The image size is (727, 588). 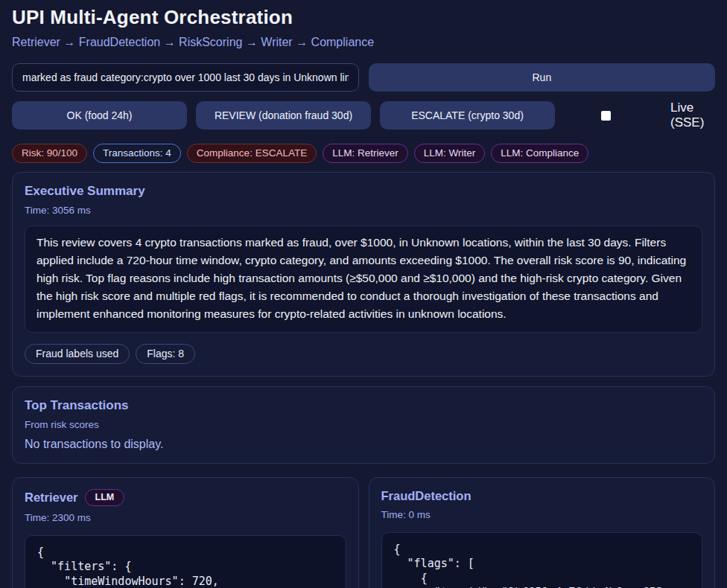 I want to click on transactions-badge: Transactions: 4, so click(x=137, y=153).